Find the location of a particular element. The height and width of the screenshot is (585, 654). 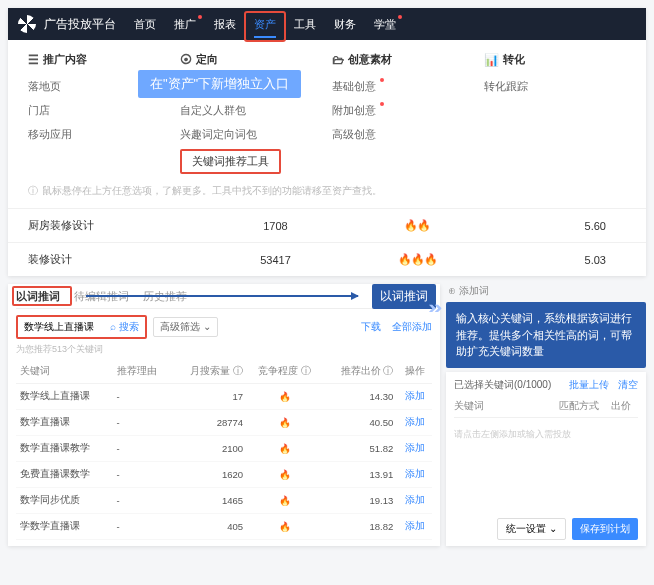

th-keyword: 关键词 is located at coordinates (64, 372).